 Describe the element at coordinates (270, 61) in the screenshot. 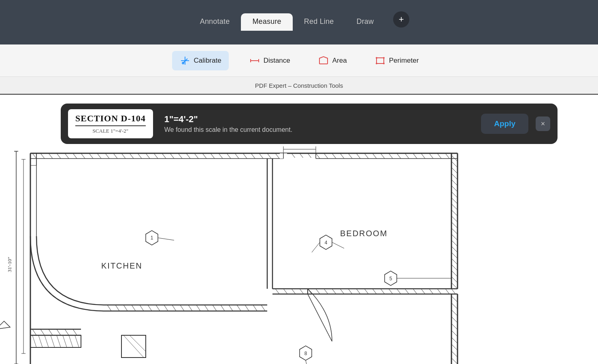

I see `distance-tool: Distance` at that location.